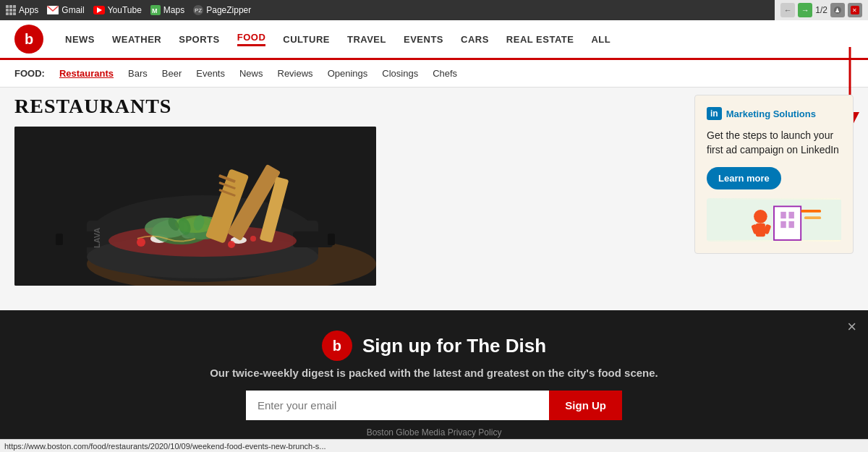 Image resolution: width=868 pixels, height=452 pixels. I want to click on signup-form: Sign Up, so click(434, 405).